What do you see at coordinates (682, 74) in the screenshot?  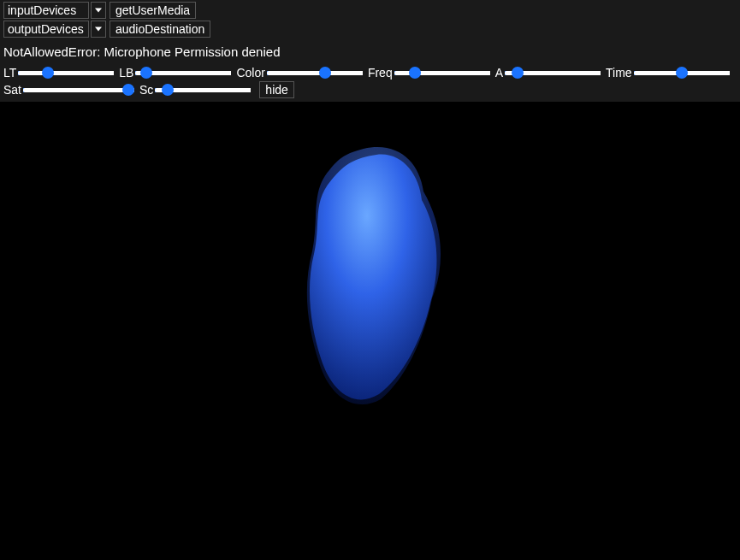 I see `slider-time` at bounding box center [682, 74].